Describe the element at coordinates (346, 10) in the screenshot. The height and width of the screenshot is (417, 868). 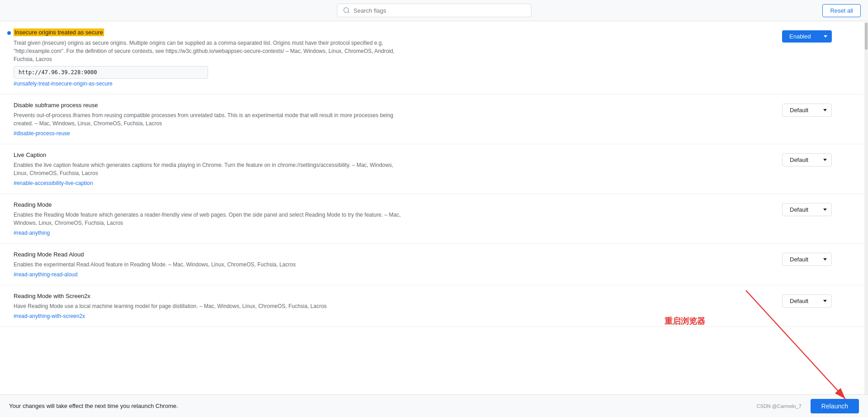
I see `search-icon` at that location.